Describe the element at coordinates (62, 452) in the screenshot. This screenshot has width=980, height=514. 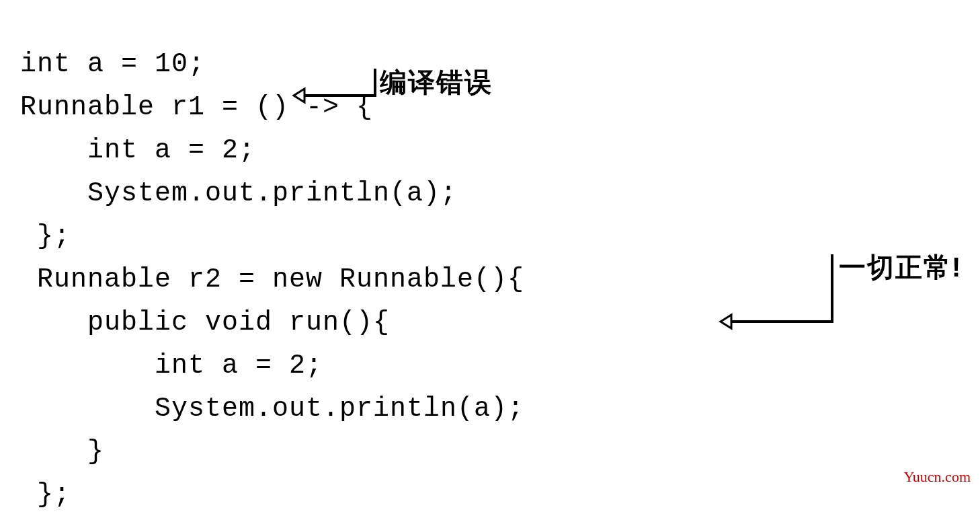
I see `code-line-10: }` at that location.